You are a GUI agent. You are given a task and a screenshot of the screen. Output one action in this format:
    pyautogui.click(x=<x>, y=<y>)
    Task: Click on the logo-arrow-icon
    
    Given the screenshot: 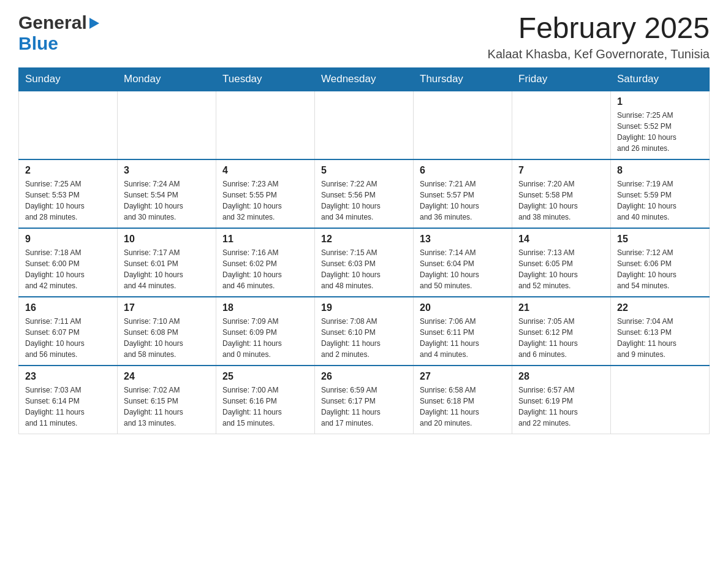 What is the action you would take?
    pyautogui.click(x=94, y=23)
    